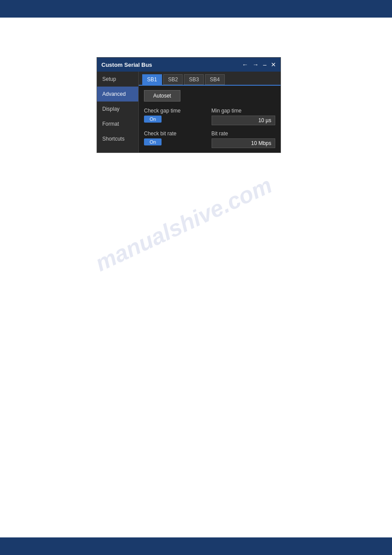 This screenshot has width=392, height=555. What do you see at coordinates (176, 134) in the screenshot?
I see `check-bit-rate-label: Check bit rate` at bounding box center [176, 134].